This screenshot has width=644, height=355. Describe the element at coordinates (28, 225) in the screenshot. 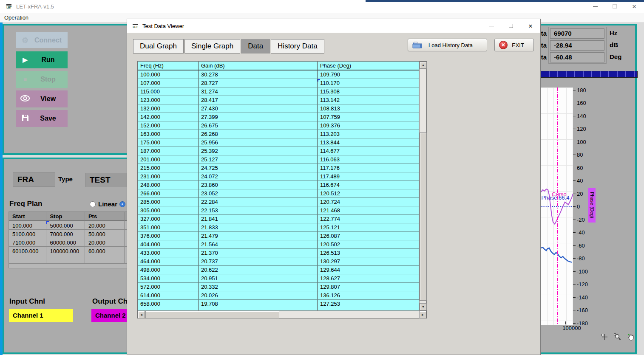

I see `plan-cell: 100.000` at that location.